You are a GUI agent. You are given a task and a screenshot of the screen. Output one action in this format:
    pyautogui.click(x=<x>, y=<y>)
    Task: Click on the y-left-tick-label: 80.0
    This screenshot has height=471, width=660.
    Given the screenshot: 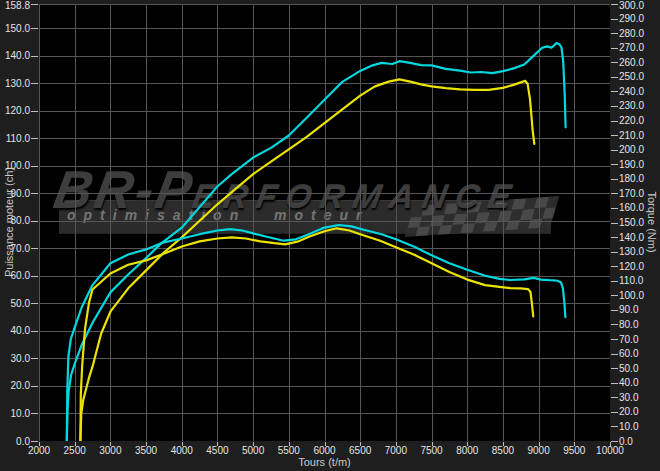 What is the action you would take?
    pyautogui.click(x=15, y=220)
    